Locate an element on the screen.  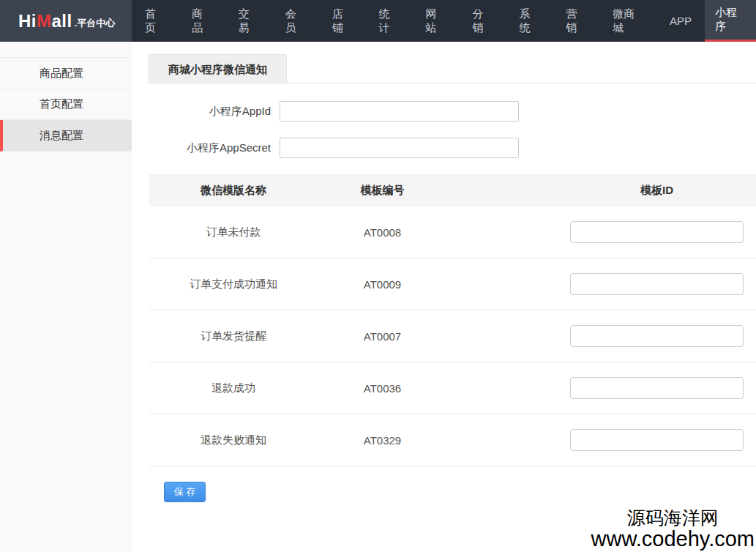
table-row: 订单发货提醒 AT0007 is located at coordinates (452, 337).